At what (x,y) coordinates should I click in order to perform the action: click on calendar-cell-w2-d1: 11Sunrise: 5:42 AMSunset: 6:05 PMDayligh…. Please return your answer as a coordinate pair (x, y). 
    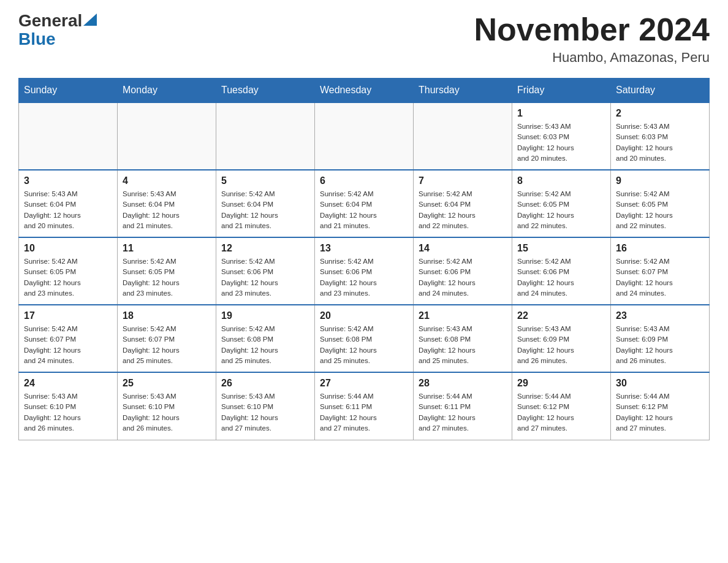
    Looking at the image, I should click on (167, 271).